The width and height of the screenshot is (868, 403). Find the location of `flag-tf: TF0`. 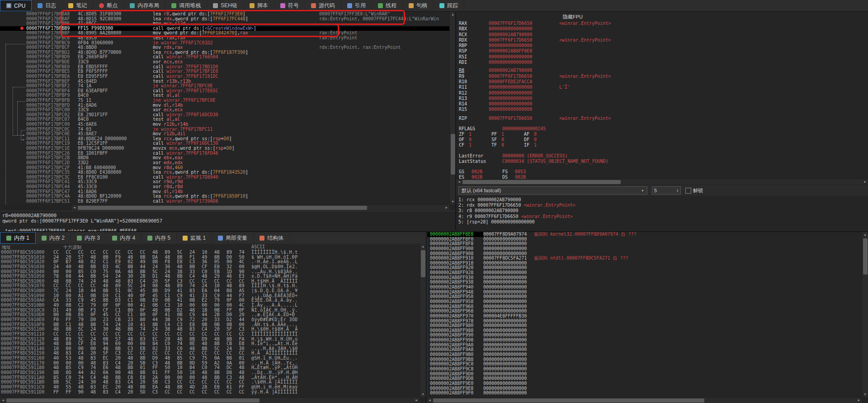

flag-tf: TF0 is located at coordinates (508, 145).